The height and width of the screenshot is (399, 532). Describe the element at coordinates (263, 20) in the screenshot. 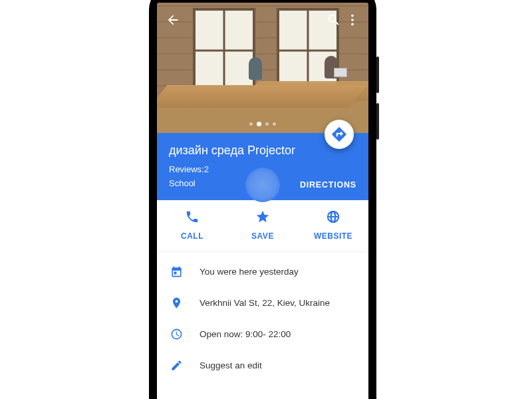

I see `top-app-bar` at that location.